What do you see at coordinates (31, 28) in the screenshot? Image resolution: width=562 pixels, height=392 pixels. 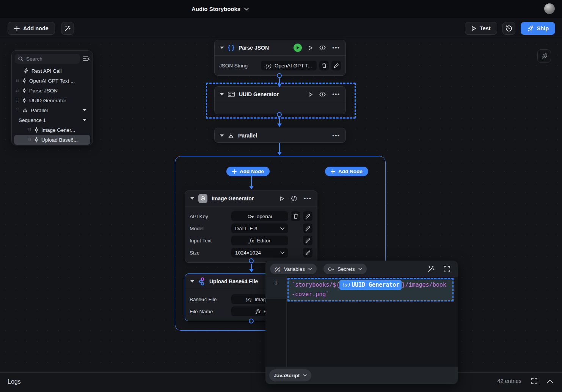 I see `add-node-button: Add node` at bounding box center [31, 28].